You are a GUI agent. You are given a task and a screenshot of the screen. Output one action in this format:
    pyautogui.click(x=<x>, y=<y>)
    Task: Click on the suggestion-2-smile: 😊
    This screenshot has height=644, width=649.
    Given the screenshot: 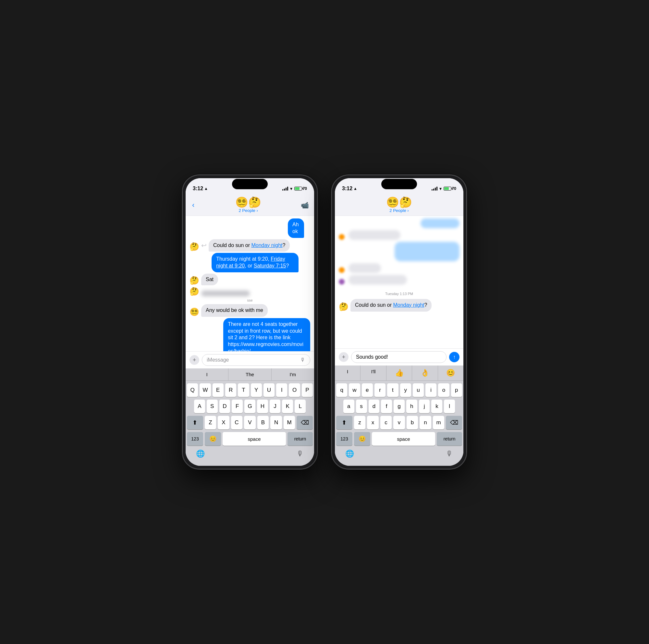 What is the action you would take?
    pyautogui.click(x=451, y=373)
    